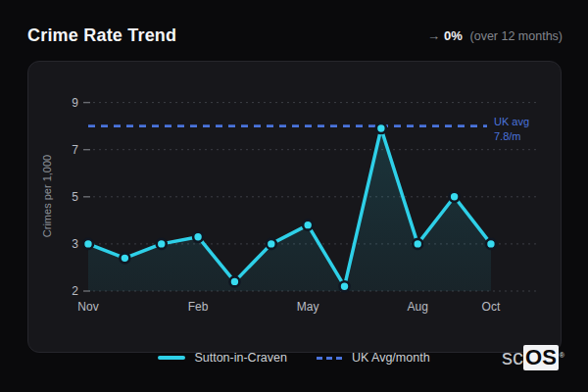  What do you see at coordinates (198, 307) in the screenshot?
I see `x-tick-label: Feb` at bounding box center [198, 307].